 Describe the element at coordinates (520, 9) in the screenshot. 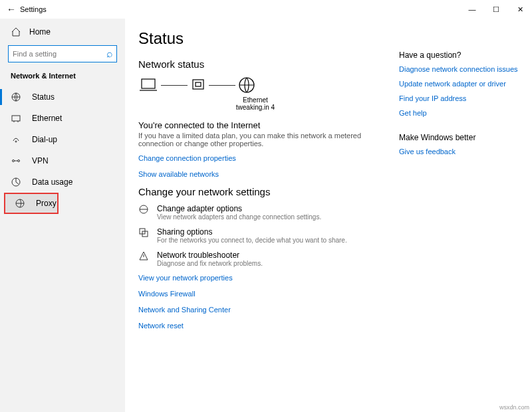

I see `close-button: ✕` at that location.